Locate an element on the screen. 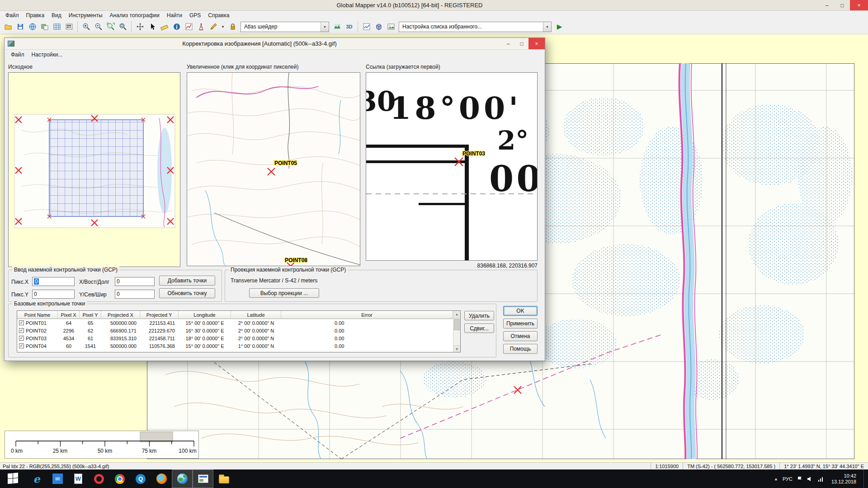 Image resolution: width=868 pixels, height=488 pixels. taskbar-opera-icon is located at coordinates (99, 479).